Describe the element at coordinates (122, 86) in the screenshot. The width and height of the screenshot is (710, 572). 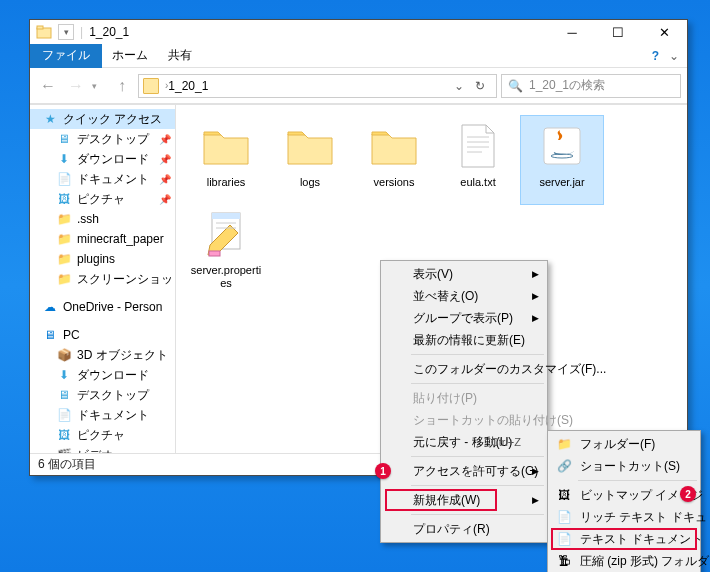
I see `up-button: ↑` at that location.